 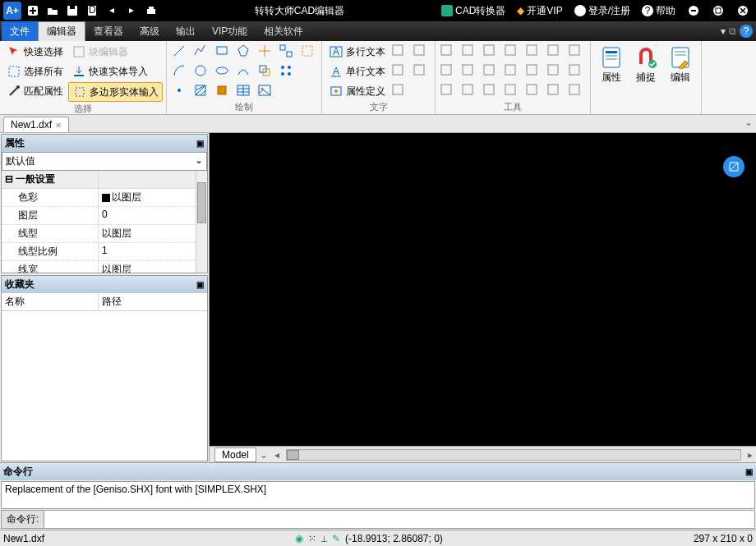 I want to click on curve-icon, so click(x=243, y=71).